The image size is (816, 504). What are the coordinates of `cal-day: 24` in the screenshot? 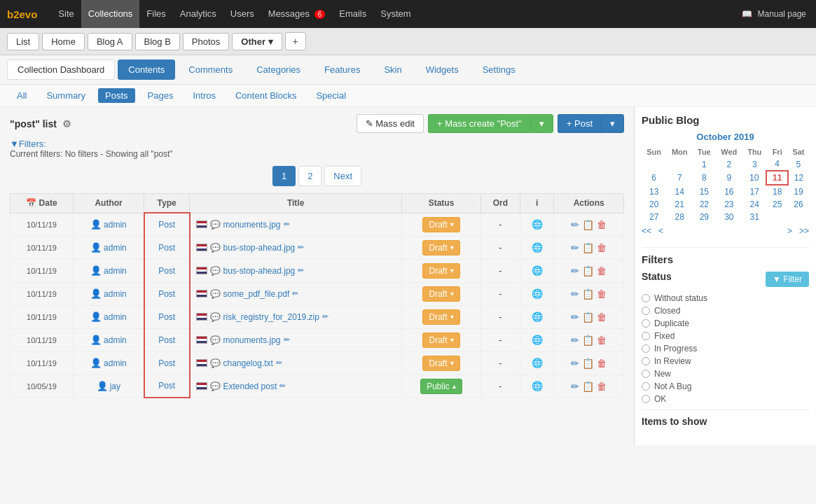 It's located at (754, 204).